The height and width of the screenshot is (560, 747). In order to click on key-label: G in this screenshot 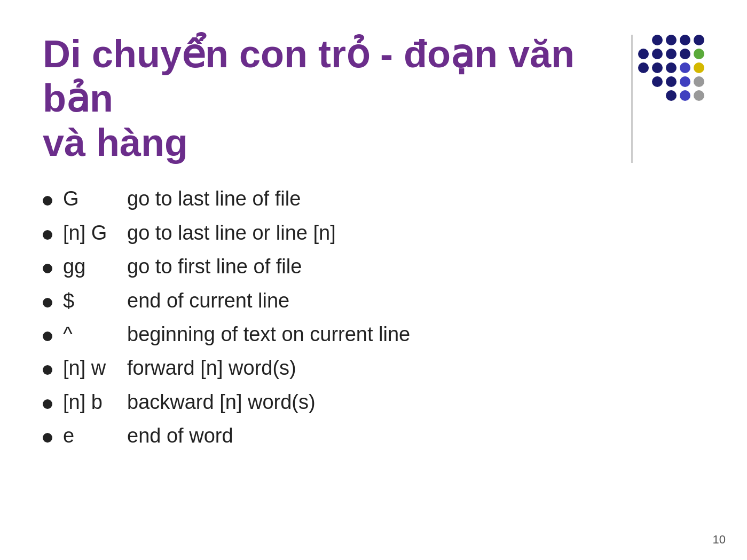, I will do `click(95, 199)`.